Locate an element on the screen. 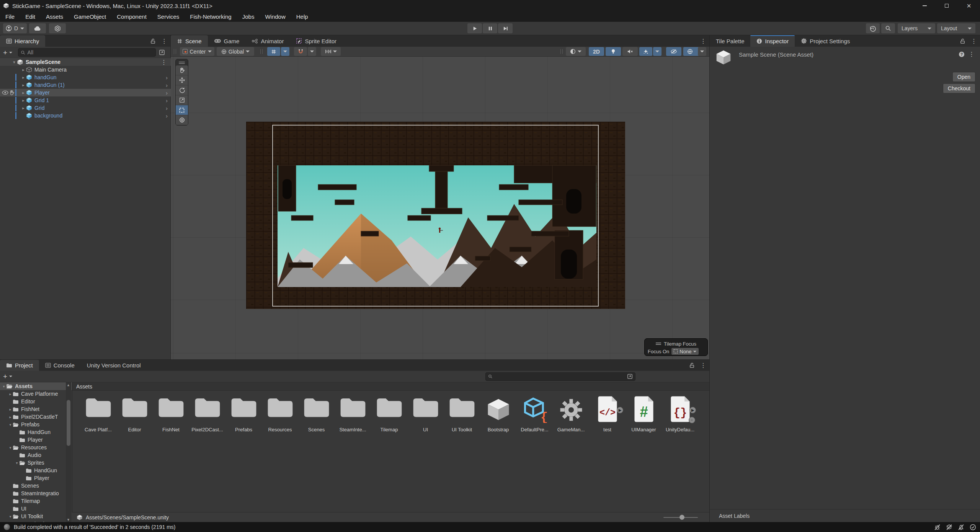  account-button: D is located at coordinates (15, 28).